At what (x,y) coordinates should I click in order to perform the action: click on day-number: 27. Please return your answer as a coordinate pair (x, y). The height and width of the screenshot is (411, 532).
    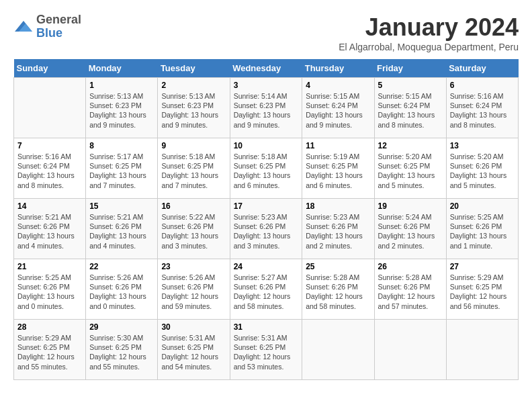
    Looking at the image, I should click on (482, 267).